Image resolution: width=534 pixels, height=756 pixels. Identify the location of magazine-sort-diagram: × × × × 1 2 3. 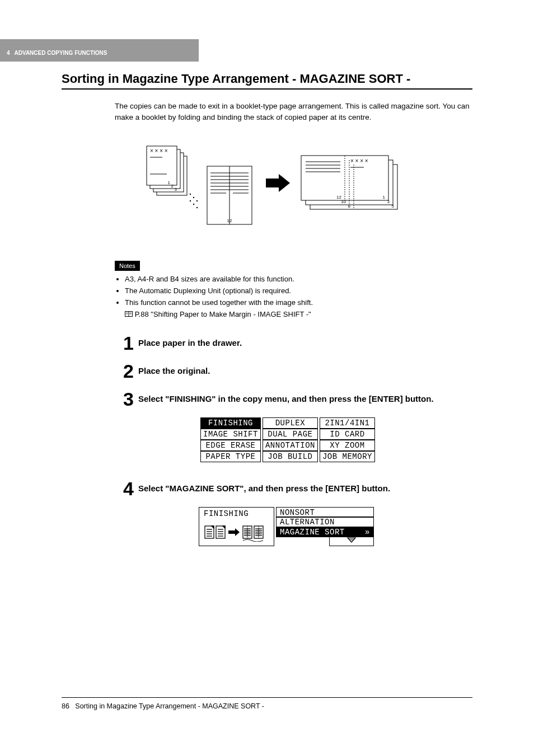
(309, 188).